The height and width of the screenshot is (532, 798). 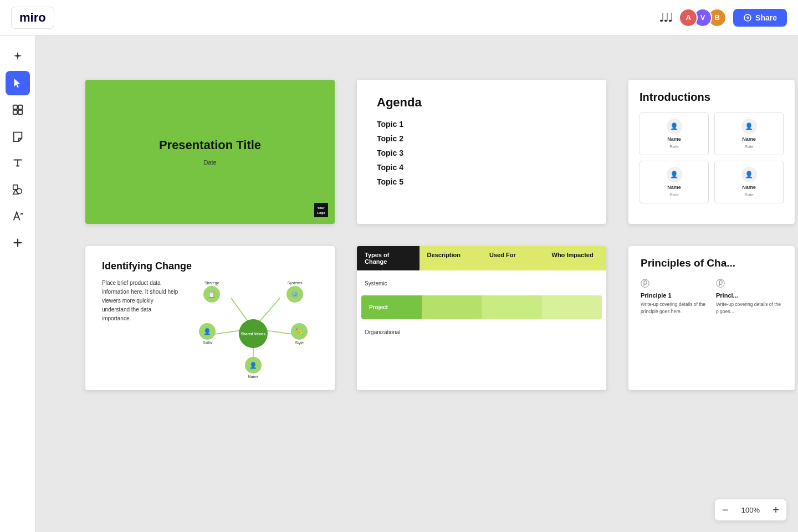 I want to click on slide-1-title: Presentation Title, so click(x=210, y=145).